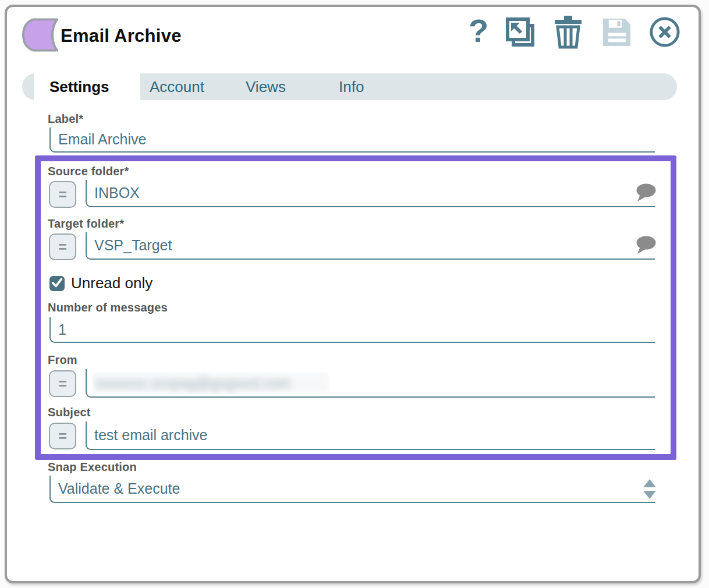 Image resolution: width=709 pixels, height=588 pixels. Describe the element at coordinates (568, 47) in the screenshot. I see `trash-icon` at that location.